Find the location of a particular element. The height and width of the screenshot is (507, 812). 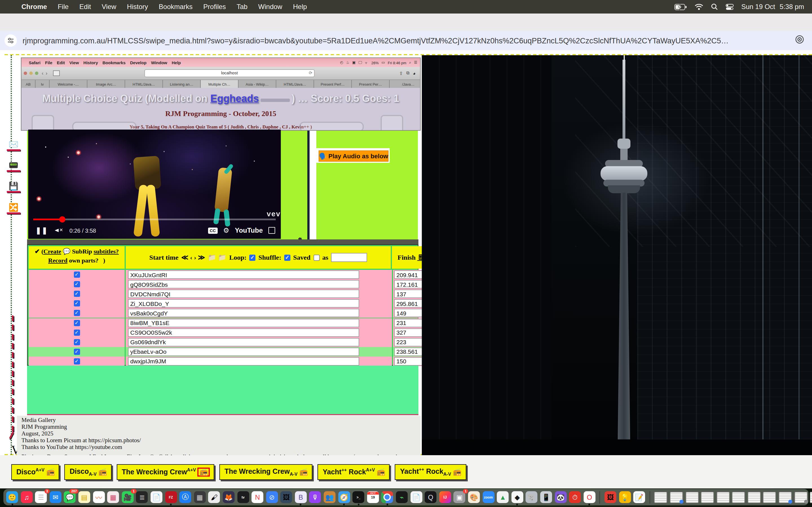

dock-icon-intellij: IJ is located at coordinates (445, 497).